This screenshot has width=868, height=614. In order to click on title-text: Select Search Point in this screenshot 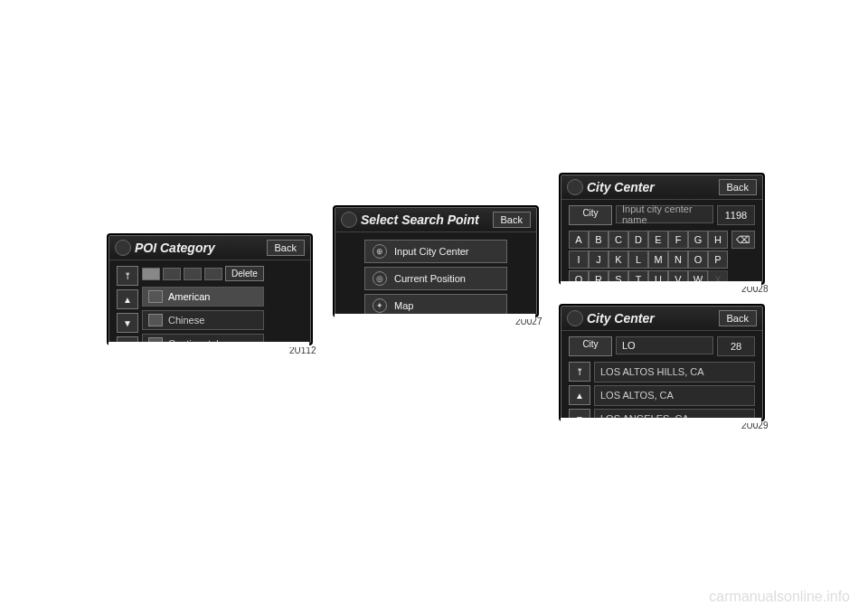, I will do `click(420, 220)`.